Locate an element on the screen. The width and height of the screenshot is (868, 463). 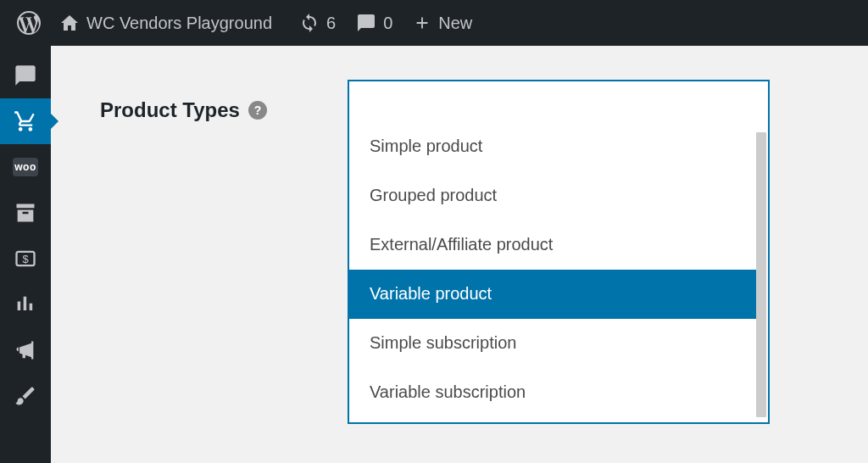
site-name-label: WC Vendors Playground is located at coordinates (180, 24).